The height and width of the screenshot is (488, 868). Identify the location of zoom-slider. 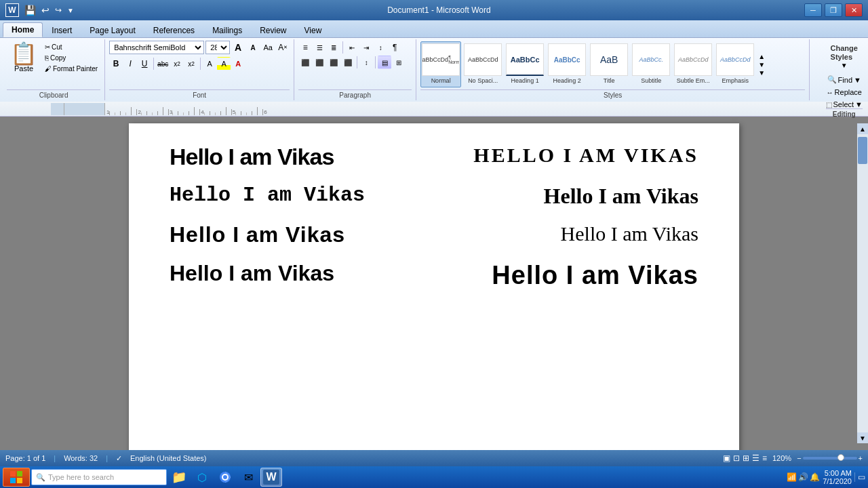
(830, 458).